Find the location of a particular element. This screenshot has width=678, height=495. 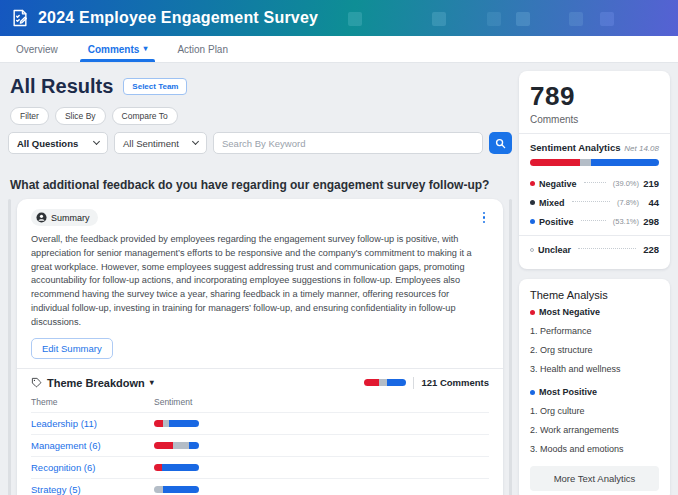

summary-badge: Summary is located at coordinates (64, 218).